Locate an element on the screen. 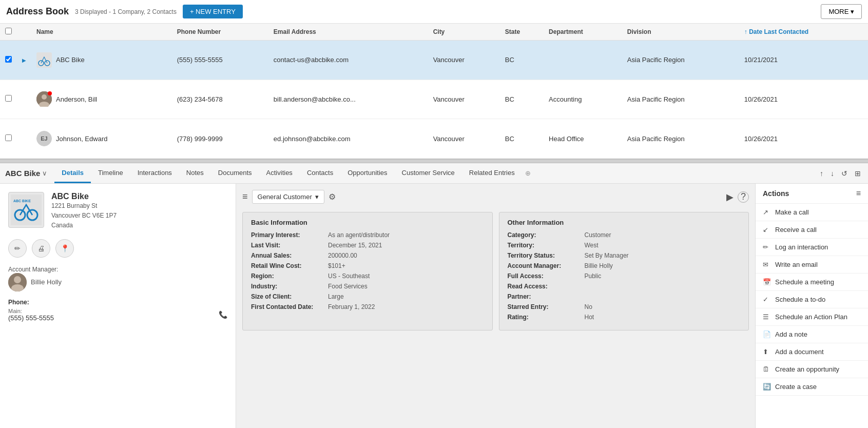  customer-type-dropdown: General Customer ▾ is located at coordinates (288, 197).